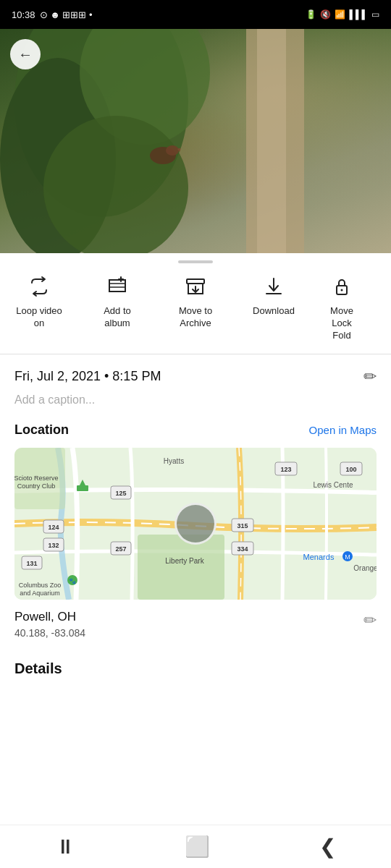  I want to click on add-to-album-icon, so click(117, 286).